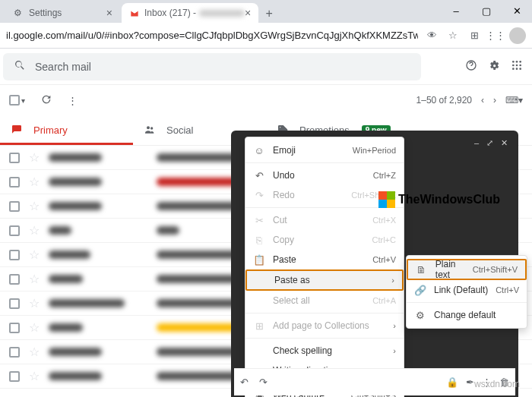 The image size is (532, 397). Describe the element at coordinates (245, 383) in the screenshot. I see `undo-icon: ↶` at that location.